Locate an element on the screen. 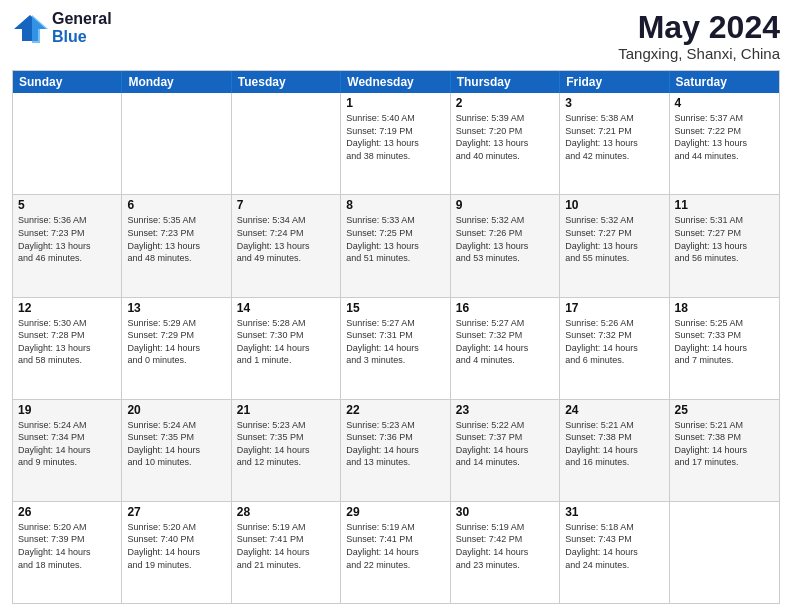 This screenshot has width=792, height=612. cell-7: 7Sunrise: 5:34 AM Sunset: 7:24 PM Daylig… is located at coordinates (286, 246).